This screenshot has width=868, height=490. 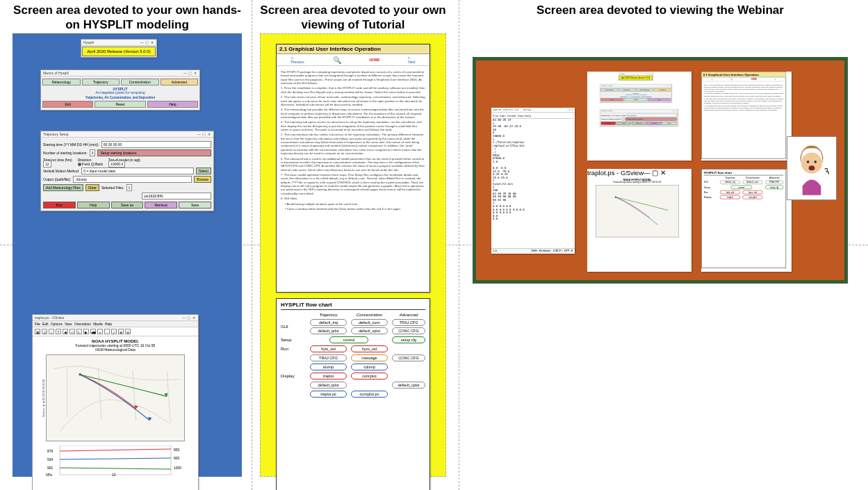 I want to click on box-concplot-ps: concplot.ps, so click(x=370, y=394).